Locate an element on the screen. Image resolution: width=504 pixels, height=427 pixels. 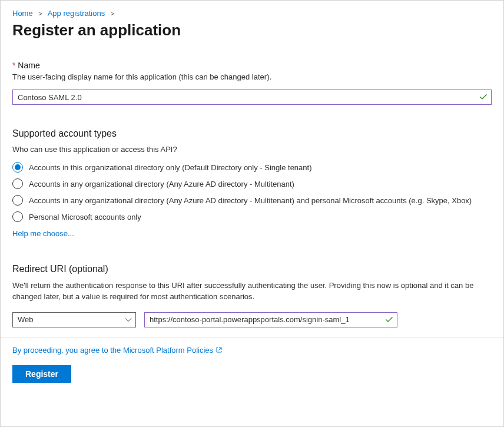
register-button: Register is located at coordinates (42, 374).